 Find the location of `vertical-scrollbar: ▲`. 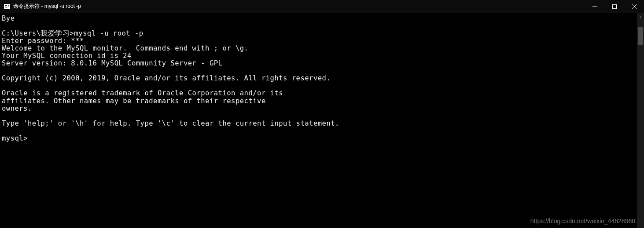

vertical-scrollbar: ▲ is located at coordinates (640, 120).